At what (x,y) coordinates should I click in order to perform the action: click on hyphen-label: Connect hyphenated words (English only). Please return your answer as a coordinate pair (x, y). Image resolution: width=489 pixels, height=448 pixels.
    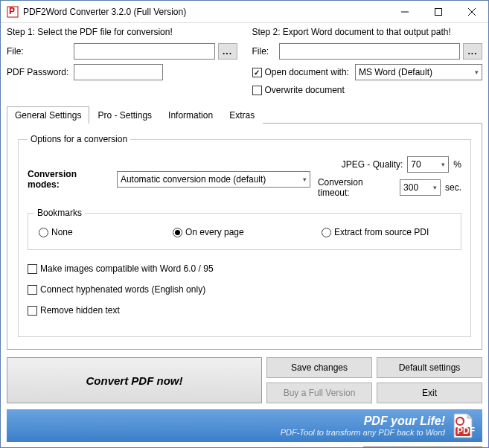
    Looking at the image, I should click on (123, 289).